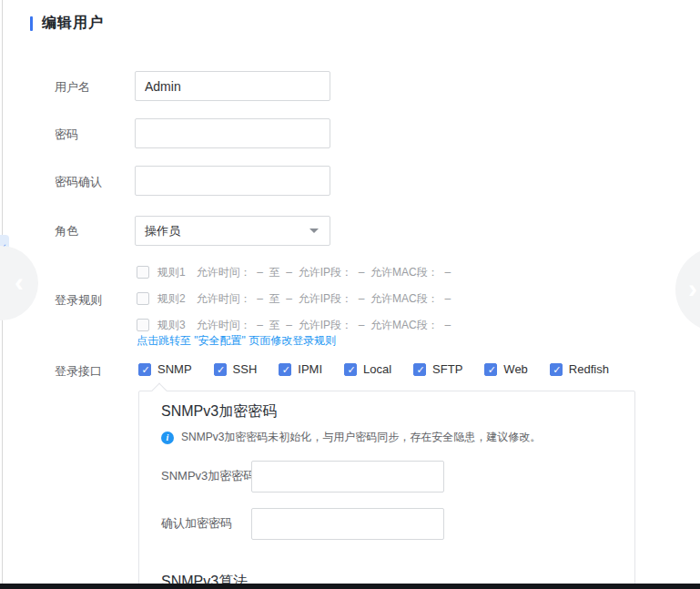 Image resolution: width=700 pixels, height=589 pixels. I want to click on rule2-checkbox, so click(143, 299).